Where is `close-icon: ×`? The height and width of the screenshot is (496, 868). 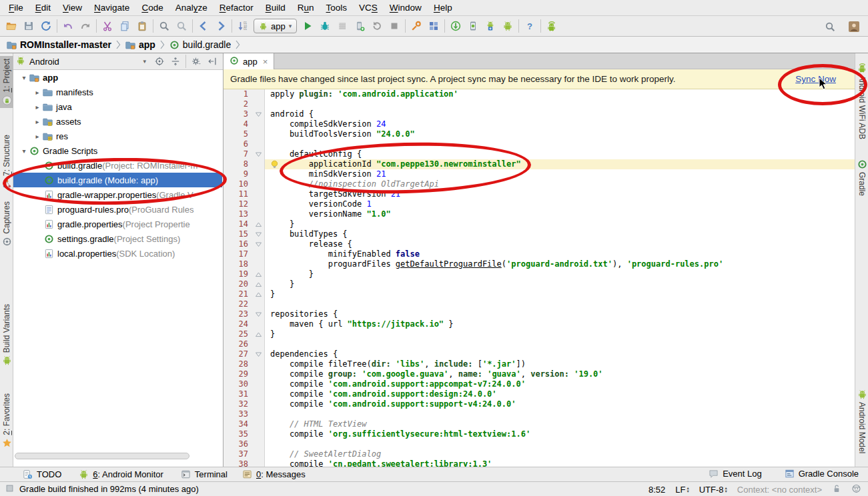
close-icon: × is located at coordinates (266, 61).